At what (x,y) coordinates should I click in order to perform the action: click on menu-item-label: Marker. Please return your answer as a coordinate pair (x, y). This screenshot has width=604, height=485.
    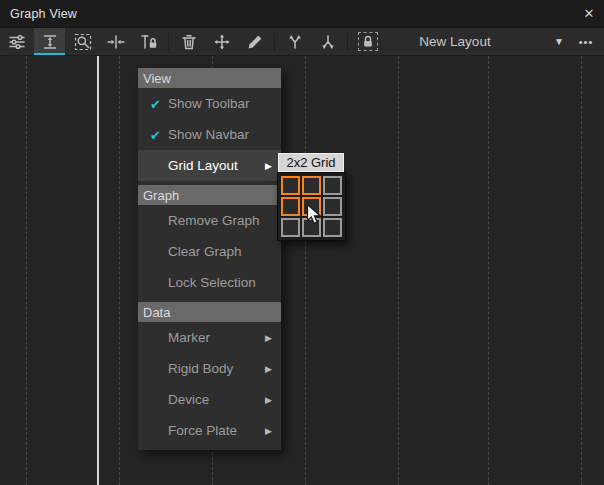
    Looking at the image, I should click on (189, 338).